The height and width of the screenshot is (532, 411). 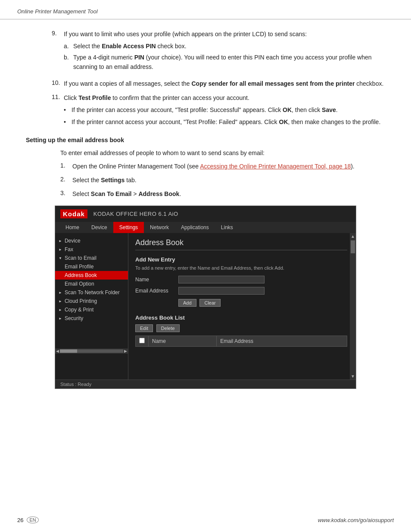 What do you see at coordinates (144, 328) in the screenshot?
I see `edit-button: Edit` at bounding box center [144, 328].